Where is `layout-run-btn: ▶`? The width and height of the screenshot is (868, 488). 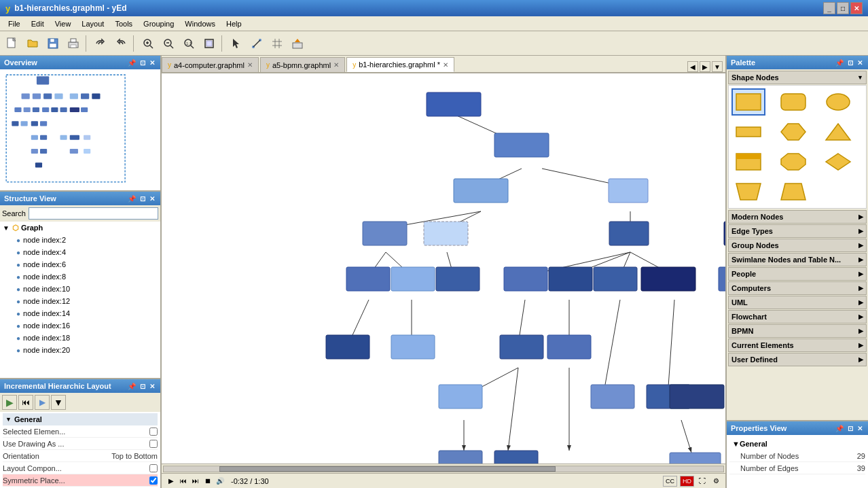
layout-run-btn: ▶ is located at coordinates (10, 402).